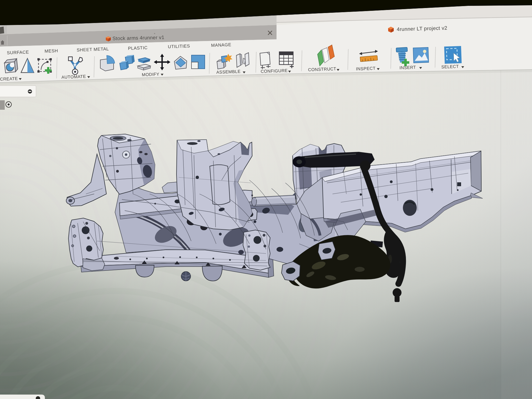 Image resolution: width=532 pixels, height=399 pixels. Describe the element at coordinates (139, 38) in the screenshot. I see `svg-text: Stock arms 4runner v1` at that location.